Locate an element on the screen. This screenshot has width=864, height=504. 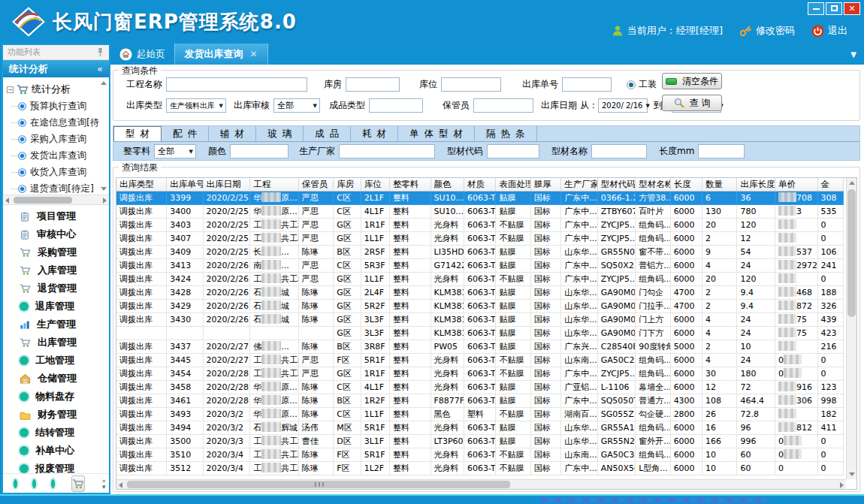
cell-型材名称: 门上方 is located at coordinates (653, 319).